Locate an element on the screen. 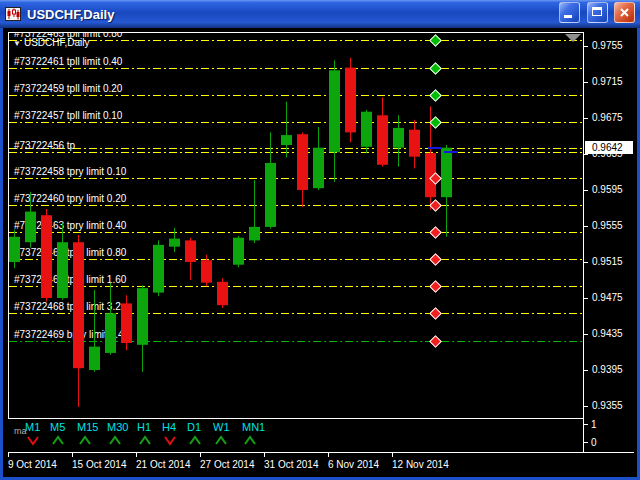 Image resolution: width=640 pixels, height=480 pixels. price-tick-label: 0.9595 is located at coordinates (608, 190).